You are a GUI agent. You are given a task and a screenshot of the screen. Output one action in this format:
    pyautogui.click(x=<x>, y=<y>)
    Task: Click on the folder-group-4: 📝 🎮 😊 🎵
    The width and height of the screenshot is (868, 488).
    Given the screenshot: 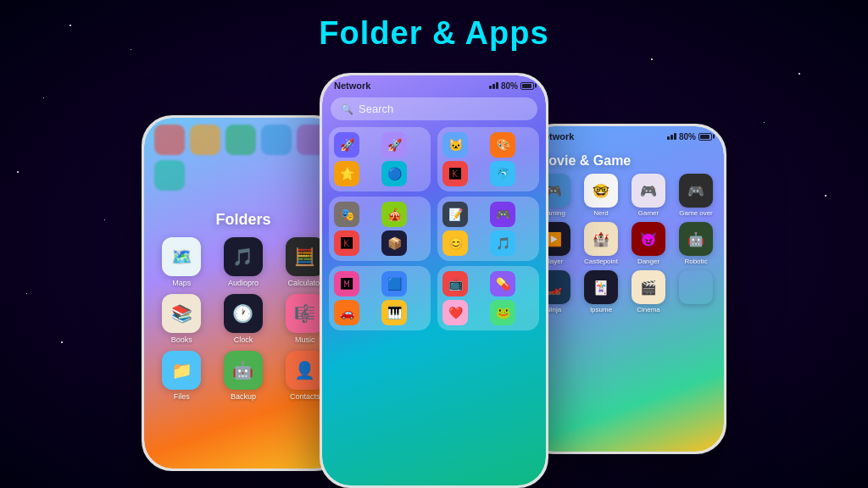 What is the action you would take?
    pyautogui.click(x=488, y=229)
    